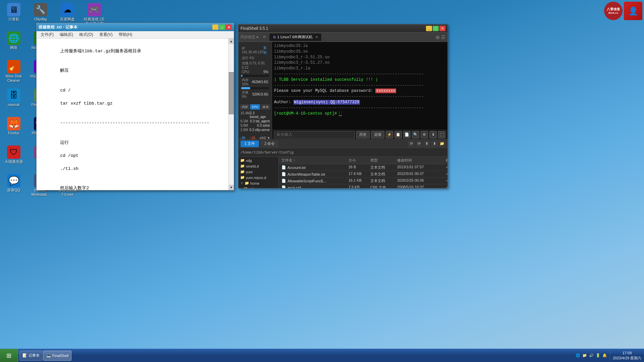 Image resolution: width=644 pixels, height=362 pixels. What do you see at coordinates (343, 28) in the screenshot?
I see `finalshell-titlebar: FinalShell 3.5.1 _ □ ✕` at bounding box center [343, 28].